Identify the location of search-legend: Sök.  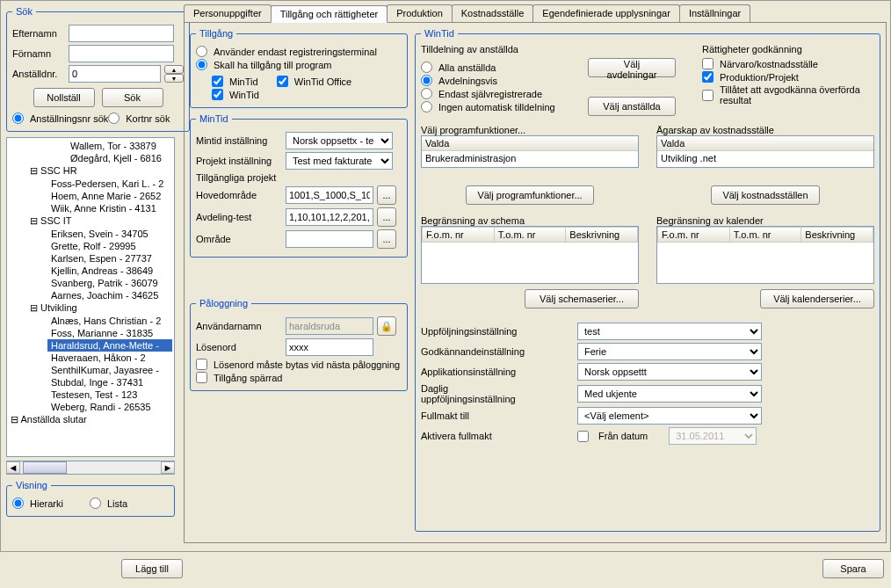
(25, 11).